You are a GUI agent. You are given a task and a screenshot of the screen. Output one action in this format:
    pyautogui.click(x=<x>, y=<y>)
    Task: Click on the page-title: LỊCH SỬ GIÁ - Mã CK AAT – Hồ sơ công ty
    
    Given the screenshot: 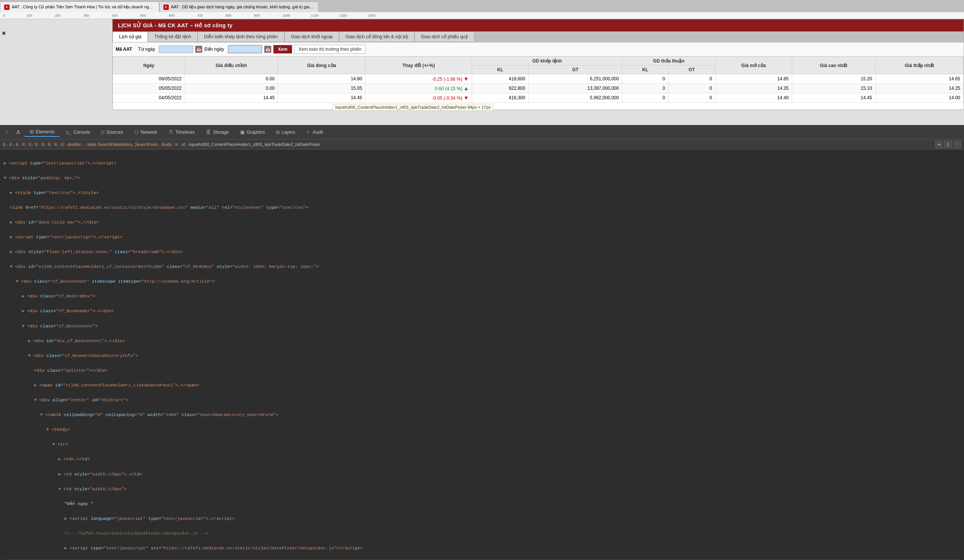 What is the action you would take?
    pyautogui.click(x=175, y=25)
    